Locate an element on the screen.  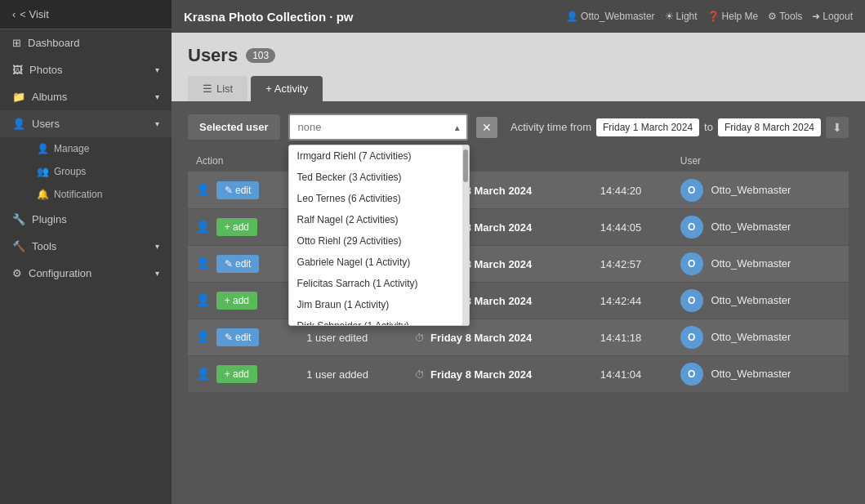
sidebar-item-plugins: 🔧 Plugins is located at coordinates (86, 219).